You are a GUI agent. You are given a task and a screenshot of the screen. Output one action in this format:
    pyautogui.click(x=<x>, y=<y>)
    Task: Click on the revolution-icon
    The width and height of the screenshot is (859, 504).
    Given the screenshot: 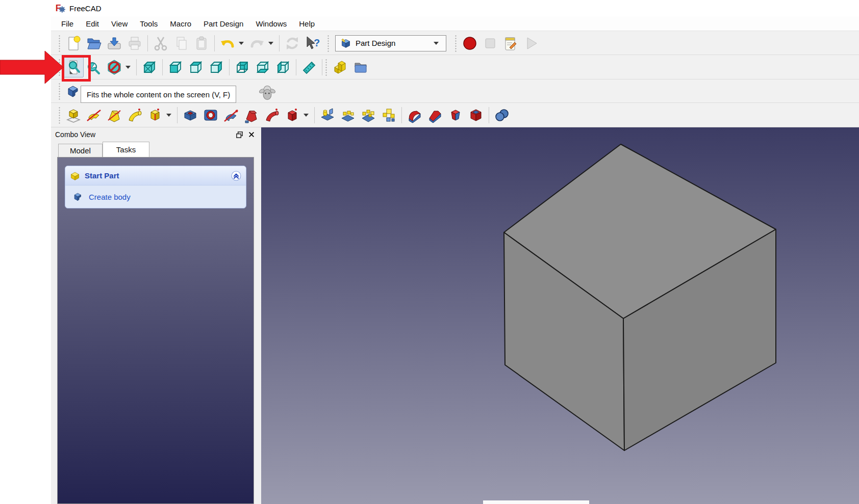 What is the action you would take?
    pyautogui.click(x=94, y=115)
    